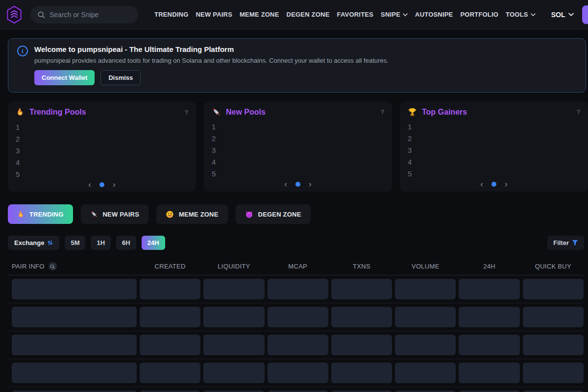 The height and width of the screenshot is (392, 588). I want to click on card-header: Trending Pools ?, so click(102, 112).